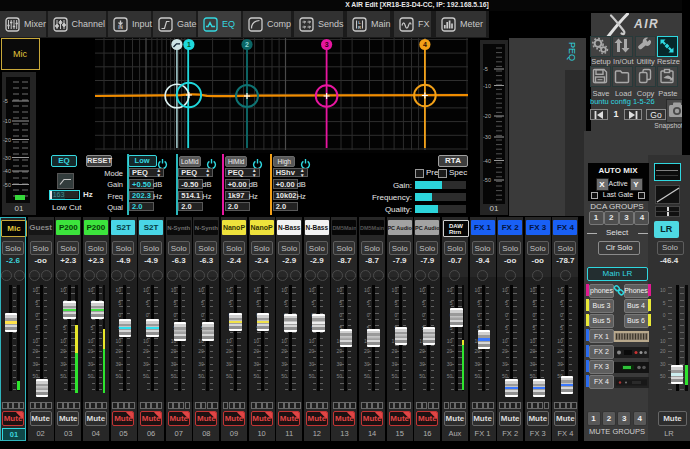  Describe the element at coordinates (327, 44) in the screenshot. I see `svg-text: 3` at that location.